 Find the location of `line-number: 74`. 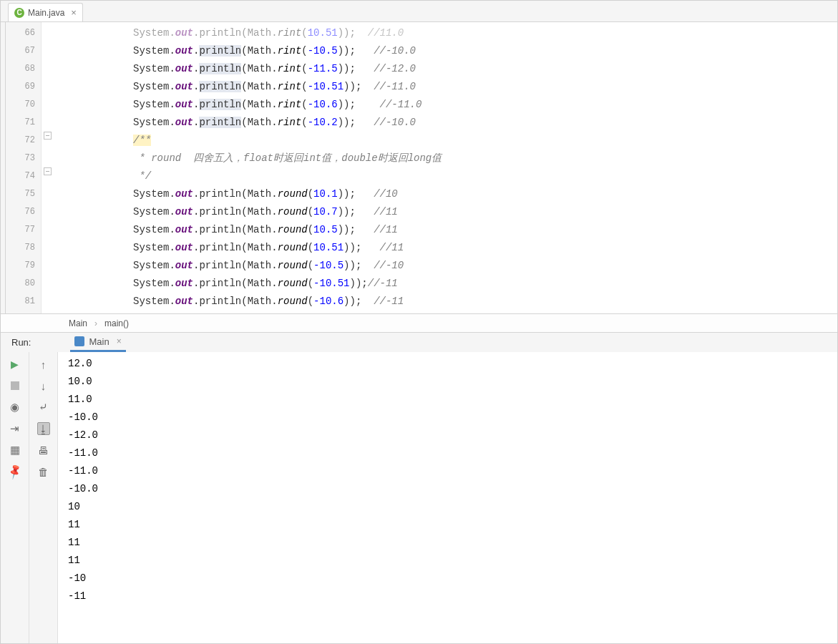

line-number: 74 is located at coordinates (20, 176).